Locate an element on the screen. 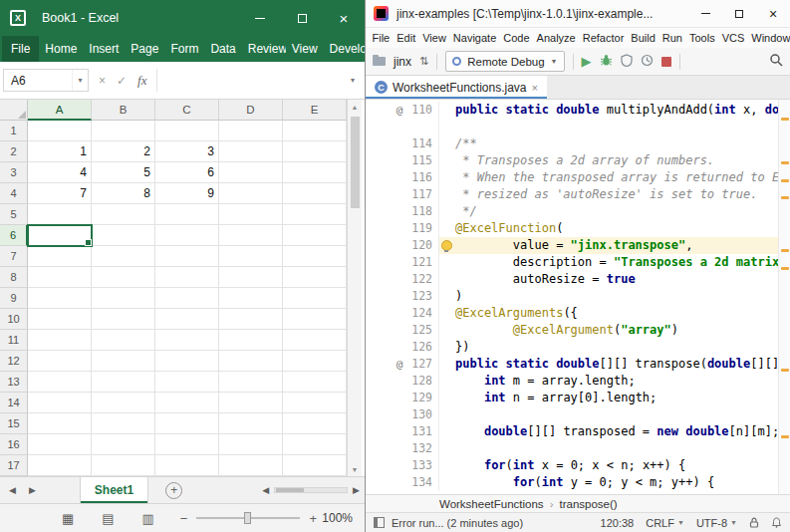 Image resolution: width=790 pixels, height=532 pixels. grid-cell-B8 is located at coordinates (124, 277).